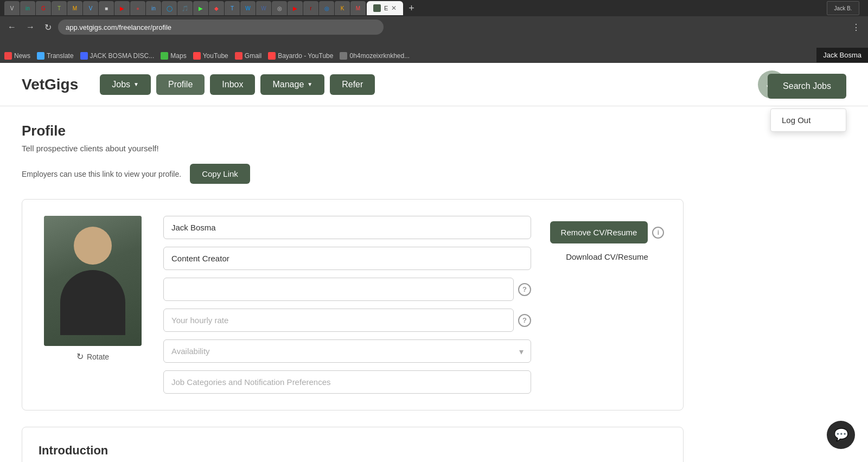  What do you see at coordinates (385, 8) in the screenshot?
I see `browser-active-tab: E ✕` at bounding box center [385, 8].